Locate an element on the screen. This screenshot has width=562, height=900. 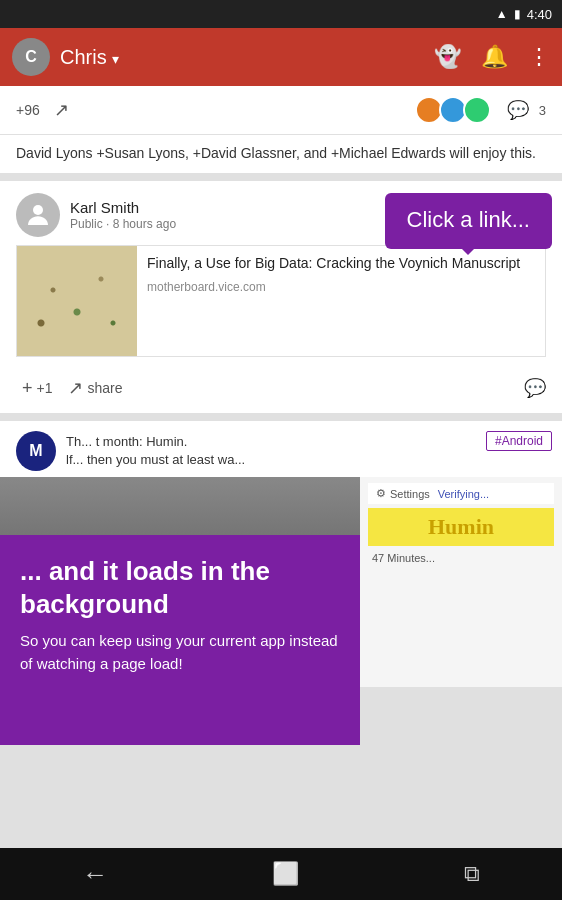
bottom-nav: ← ⬜ ⧉ is located at coordinates (281, 874).